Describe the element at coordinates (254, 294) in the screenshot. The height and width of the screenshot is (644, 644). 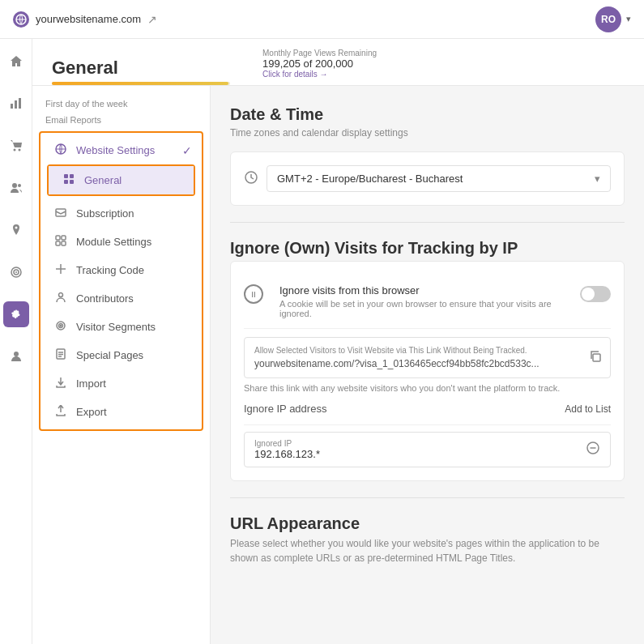
I see `pause-icon: ⏸` at that location.